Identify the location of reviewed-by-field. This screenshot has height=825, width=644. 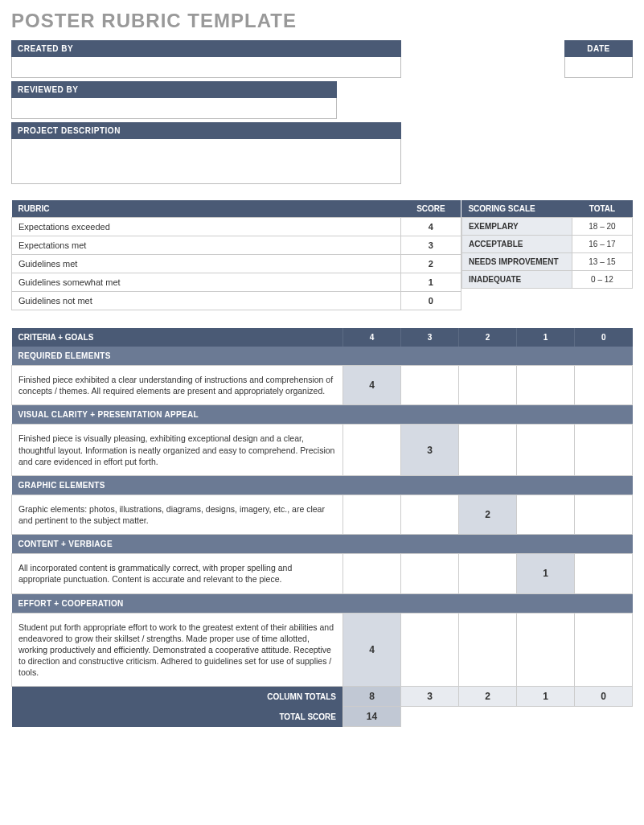
(174, 109).